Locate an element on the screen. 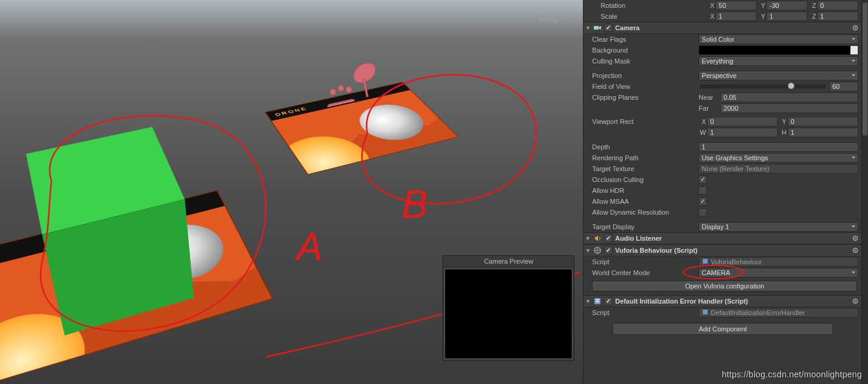 The width and height of the screenshot is (868, 384). target-texture-label: Target Texture is located at coordinates (644, 169).